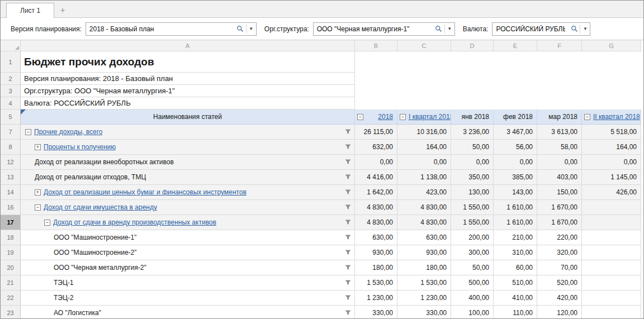 The height and width of the screenshot is (319, 644). Describe the element at coordinates (560, 117) in the screenshot. I see `period-header-cell: мар 2018` at that location.